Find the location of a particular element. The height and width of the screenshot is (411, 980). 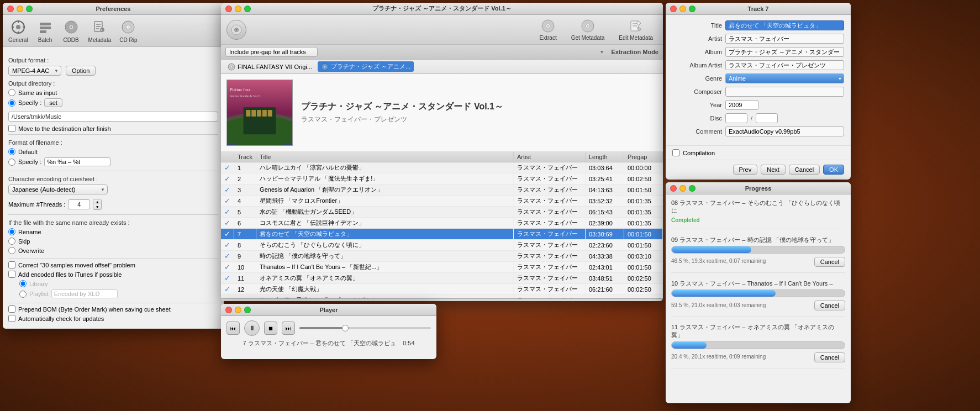

minimize-button is located at coordinates (20, 9).